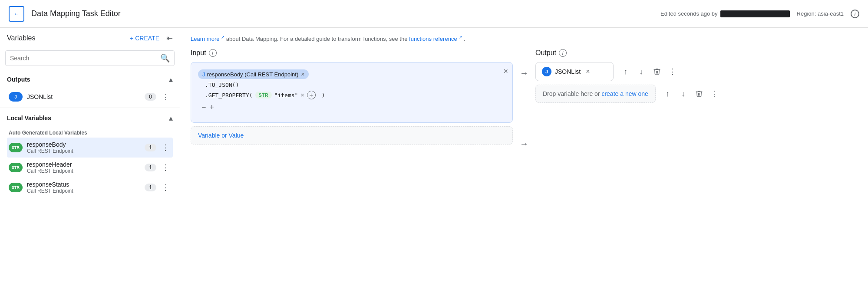  What do you see at coordinates (311, 95) in the screenshot?
I see `add-param-button: +` at bounding box center [311, 95].